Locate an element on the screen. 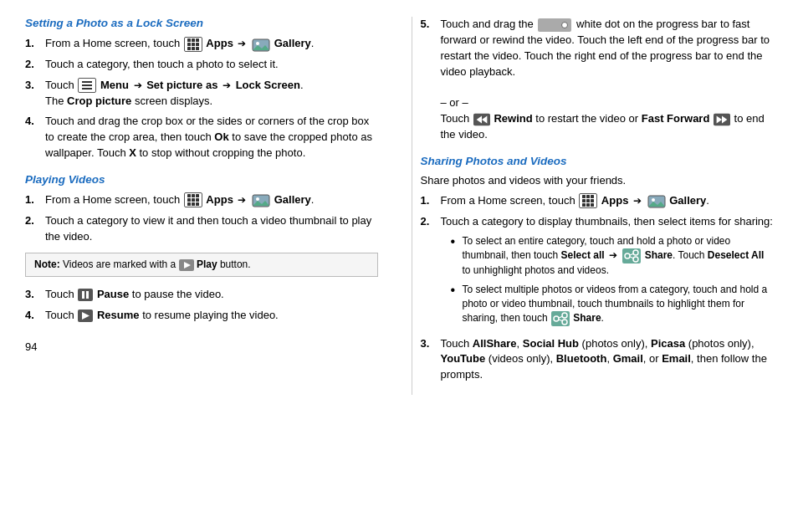 The height and width of the screenshot is (532, 798). apps-label-play-1: Apps is located at coordinates (219, 199).